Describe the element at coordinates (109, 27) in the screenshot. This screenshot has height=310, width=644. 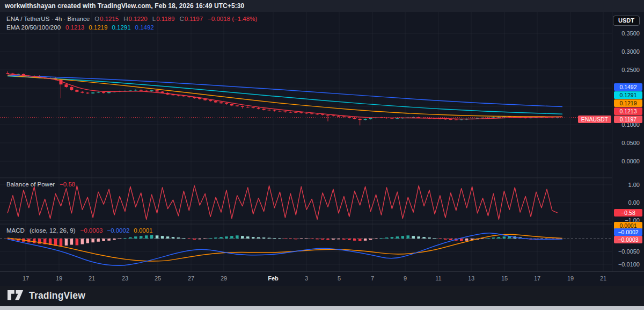
I see `ema-values: 0.12130.12190.12910.1492` at that location.